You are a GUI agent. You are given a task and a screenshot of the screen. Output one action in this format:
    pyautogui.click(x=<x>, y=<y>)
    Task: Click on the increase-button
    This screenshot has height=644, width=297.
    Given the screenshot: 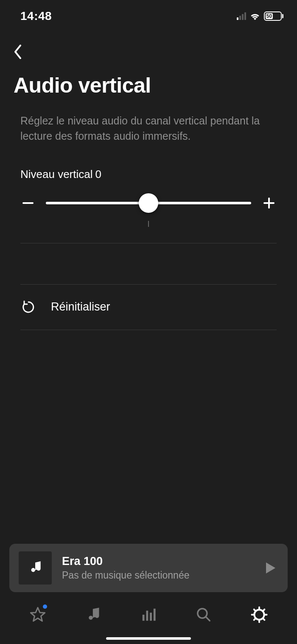 What is the action you would take?
    pyautogui.click(x=269, y=203)
    